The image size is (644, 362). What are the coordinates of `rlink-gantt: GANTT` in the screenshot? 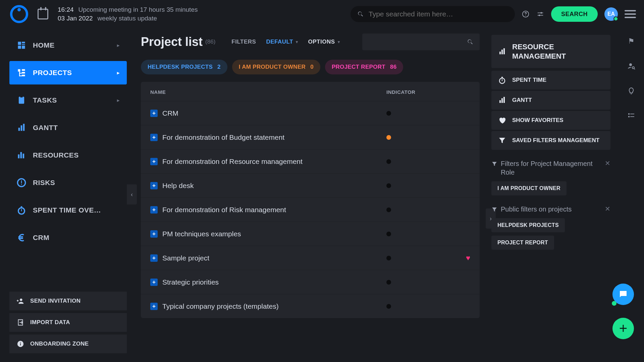 It's located at (551, 100).